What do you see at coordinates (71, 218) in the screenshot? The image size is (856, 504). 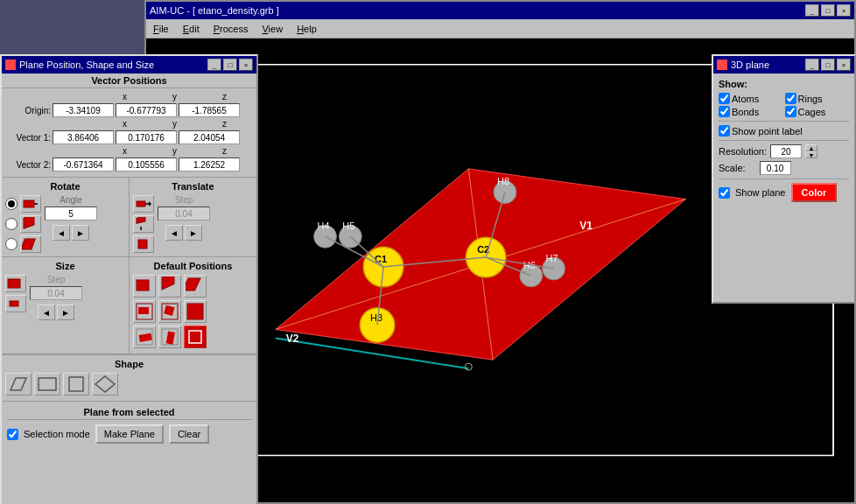 I see `angle-controls: Angle ◄ ►` at bounding box center [71, 218].